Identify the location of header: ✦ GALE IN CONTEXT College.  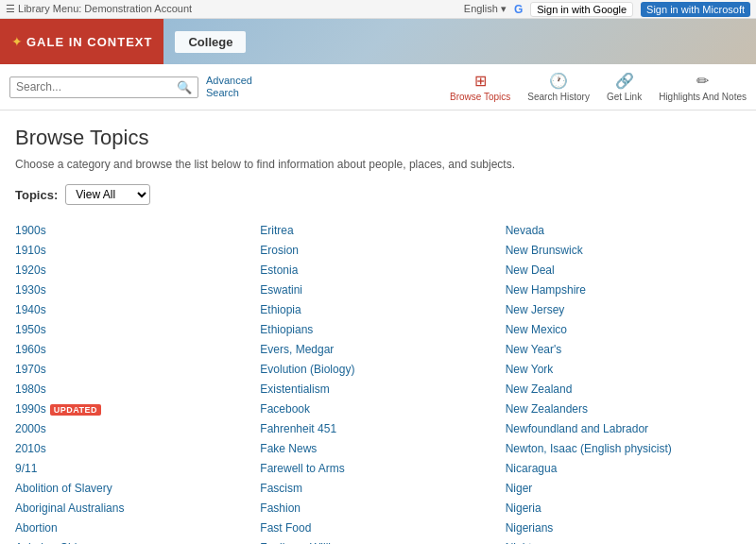
(378, 42).